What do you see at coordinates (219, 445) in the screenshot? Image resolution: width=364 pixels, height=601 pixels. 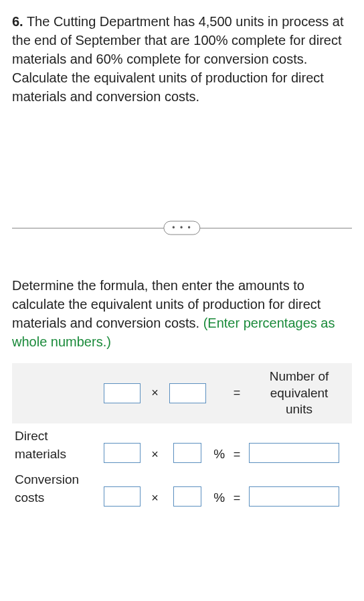 I see `dm-percent: %` at bounding box center [219, 445].